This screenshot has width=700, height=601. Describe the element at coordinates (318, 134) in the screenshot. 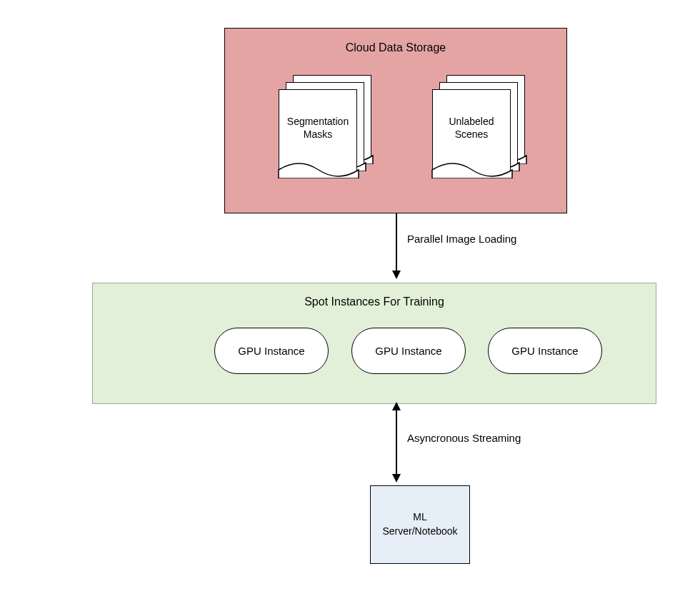

I see `doc-page-icon: Segmentation Masks` at that location.